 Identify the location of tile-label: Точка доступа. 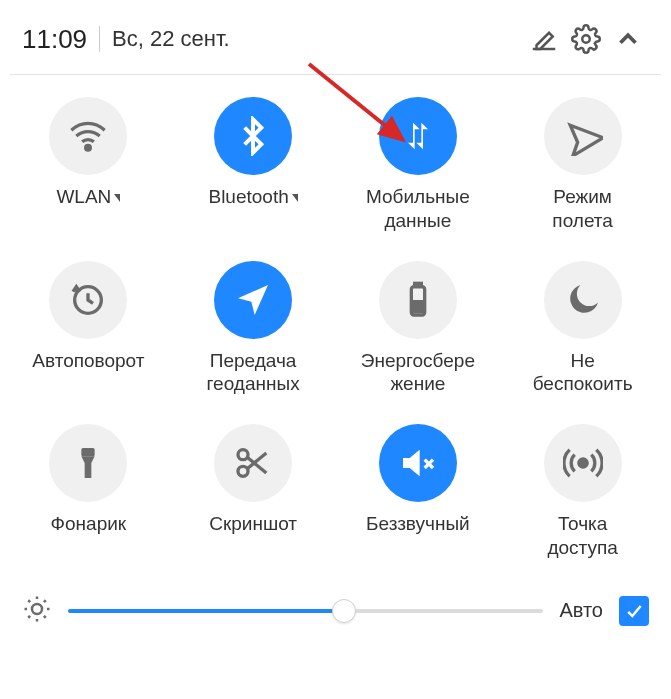
(582, 536).